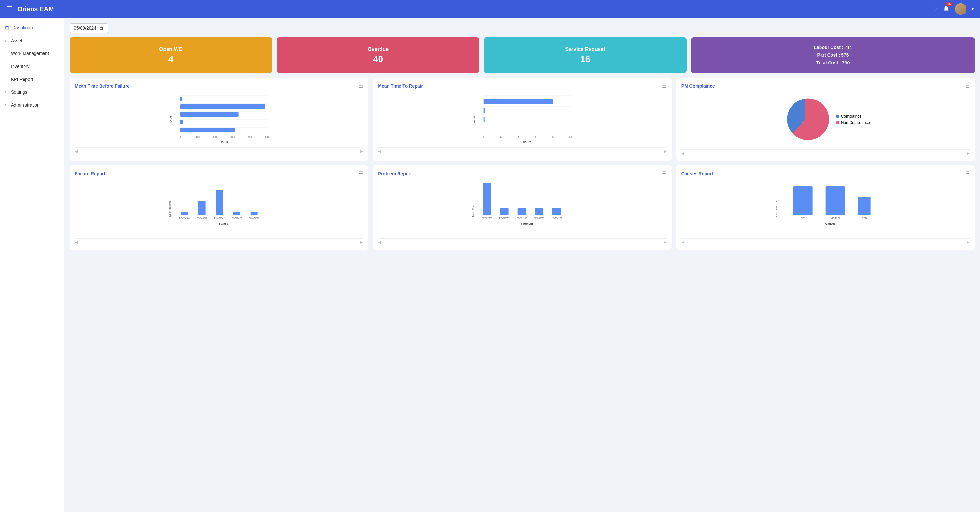  I want to click on non-compliance-label: Non-Complaince, so click(855, 122).